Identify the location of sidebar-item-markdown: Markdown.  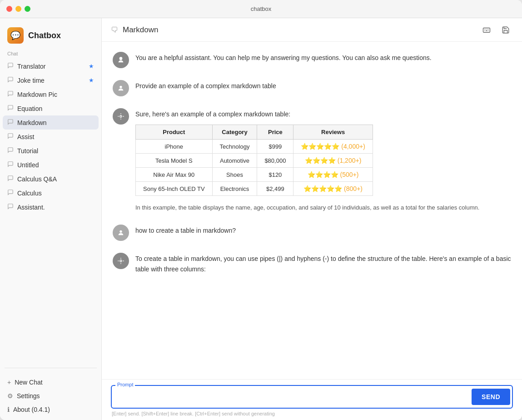
(51, 123).